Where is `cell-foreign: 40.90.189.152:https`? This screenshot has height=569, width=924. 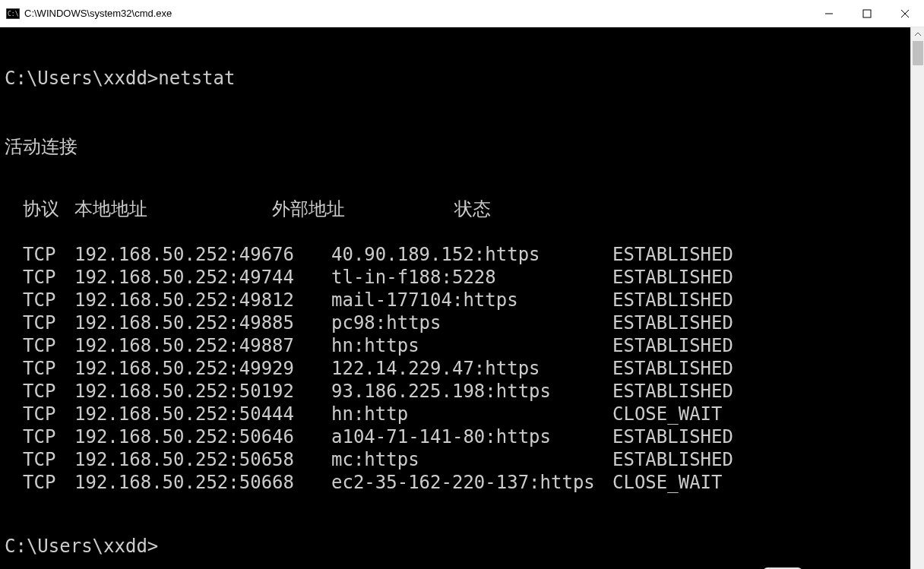
cell-foreign: 40.90.189.152:https is located at coordinates (472, 254).